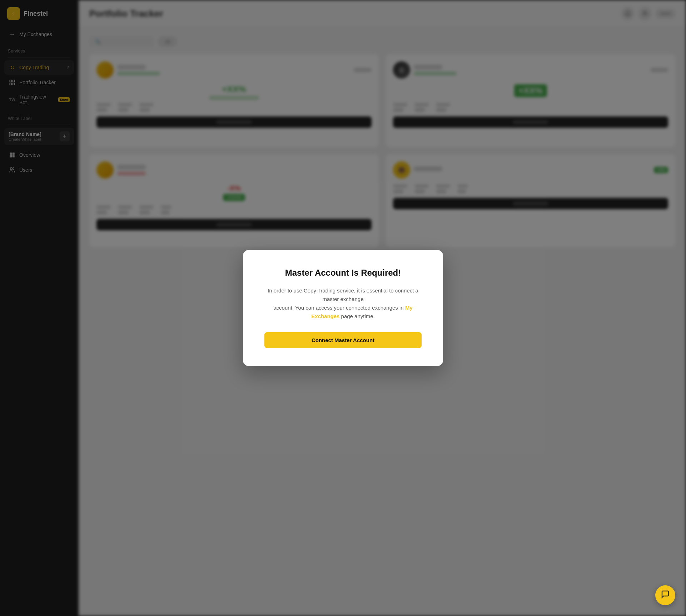 The width and height of the screenshot is (686, 616). I want to click on modal-body-line2: account. You can access your connected e…, so click(338, 308).